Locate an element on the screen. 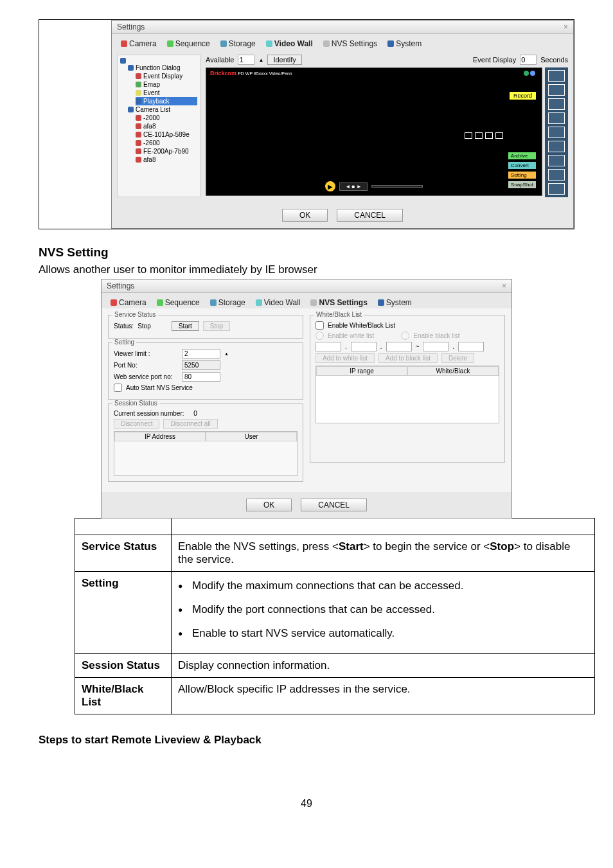 The height and width of the screenshot is (868, 613). tree-item: FE-200Ap-7b90 is located at coordinates (166, 152).